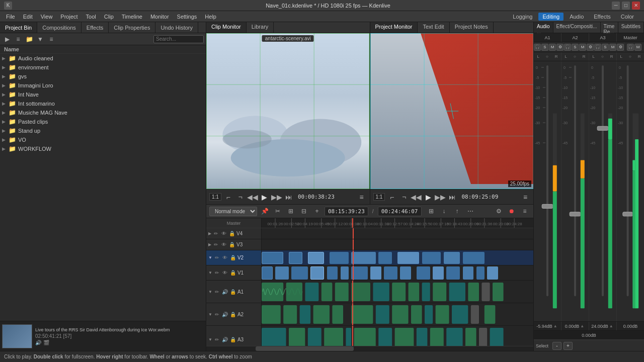 This screenshot has width=644, height=362. I want to click on list-item: ▶ 📁 WORKFLOW, so click(103, 149).